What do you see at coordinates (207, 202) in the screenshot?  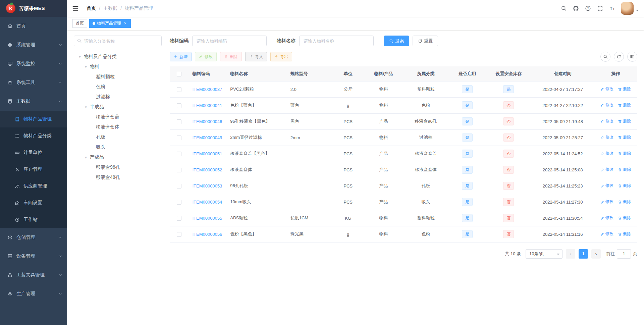 I see `material-code-link: ITEM00000054` at bounding box center [207, 202].